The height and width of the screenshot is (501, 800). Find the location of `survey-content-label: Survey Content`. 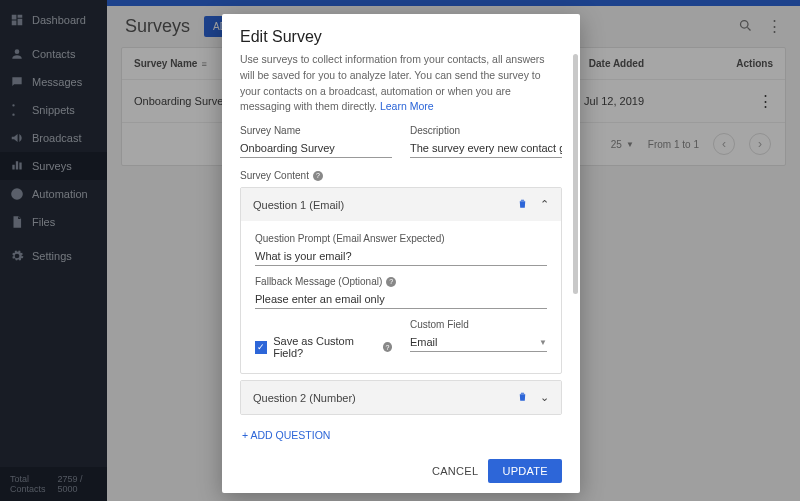

survey-content-label: Survey Content is located at coordinates (274, 176).